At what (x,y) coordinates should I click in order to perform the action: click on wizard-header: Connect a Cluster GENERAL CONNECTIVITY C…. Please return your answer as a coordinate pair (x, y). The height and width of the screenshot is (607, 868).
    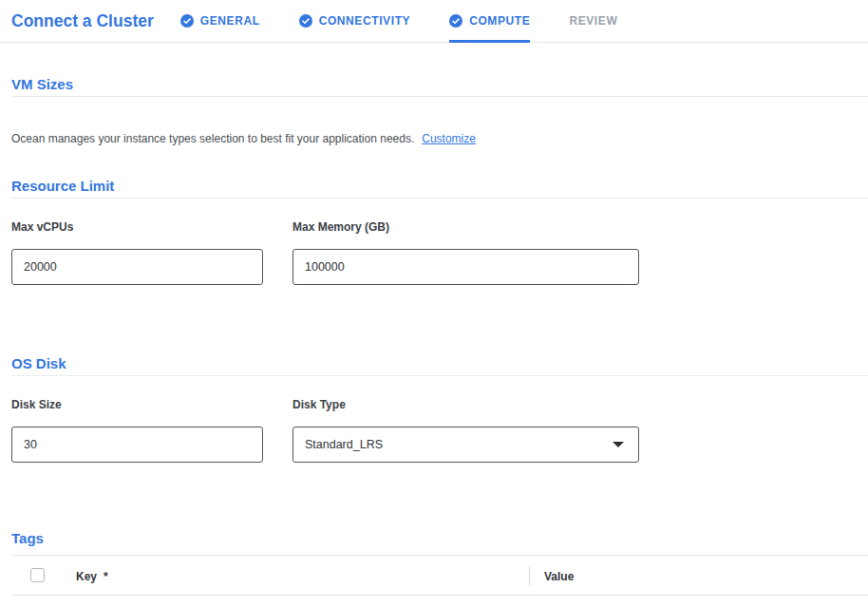
    Looking at the image, I should click on (434, 21).